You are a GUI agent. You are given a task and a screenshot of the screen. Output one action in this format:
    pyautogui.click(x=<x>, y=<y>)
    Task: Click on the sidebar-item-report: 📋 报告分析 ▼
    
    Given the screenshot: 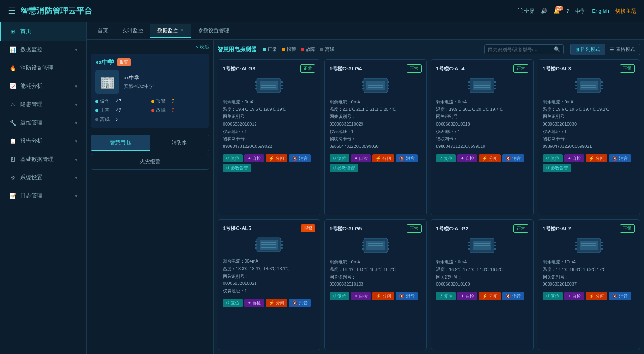 What is the action you would take?
    pyautogui.click(x=43, y=141)
    